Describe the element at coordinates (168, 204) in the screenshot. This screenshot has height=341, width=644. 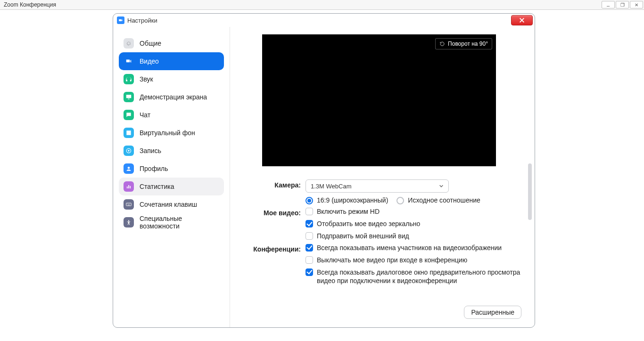
I see `sidebar-item-label: Сочетания клавиш` at that location.